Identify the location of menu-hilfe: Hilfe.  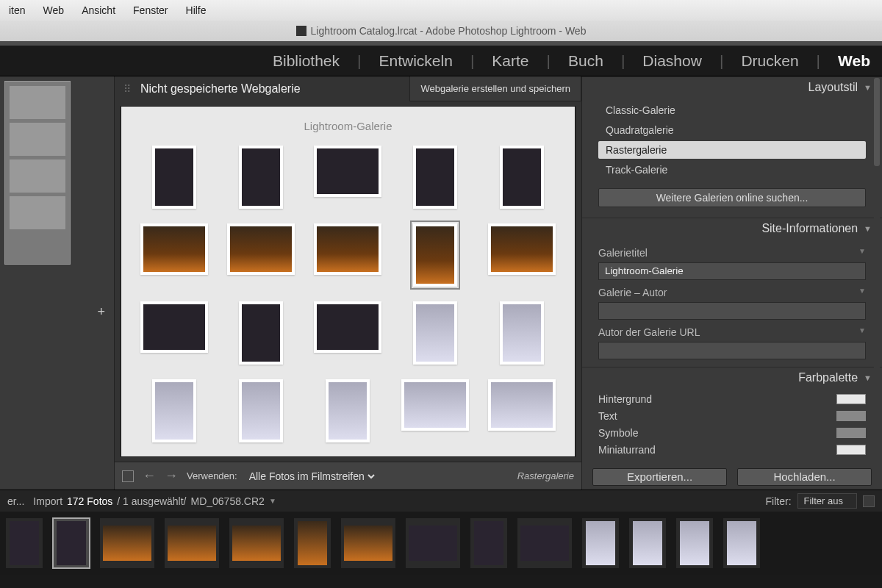
(196, 10).